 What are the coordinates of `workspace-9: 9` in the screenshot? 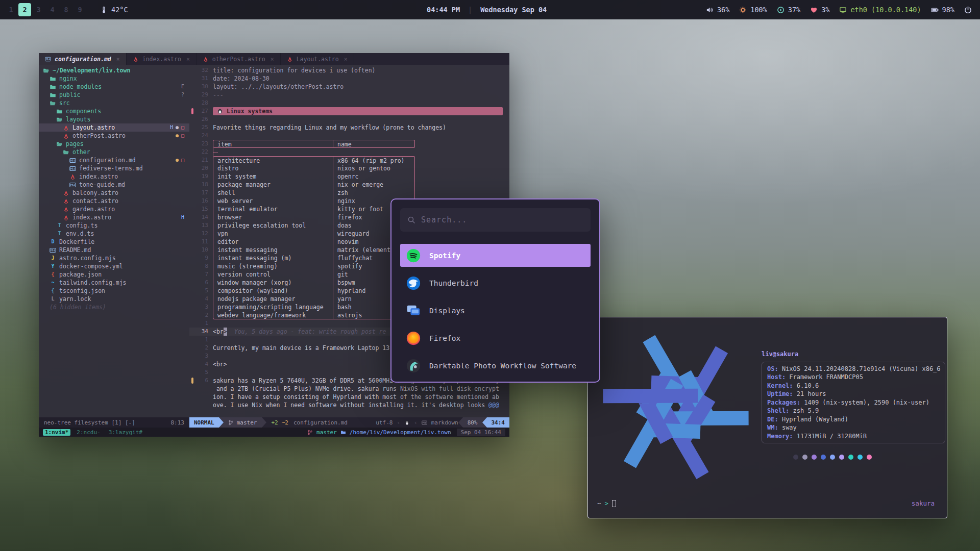 It's located at (80, 10).